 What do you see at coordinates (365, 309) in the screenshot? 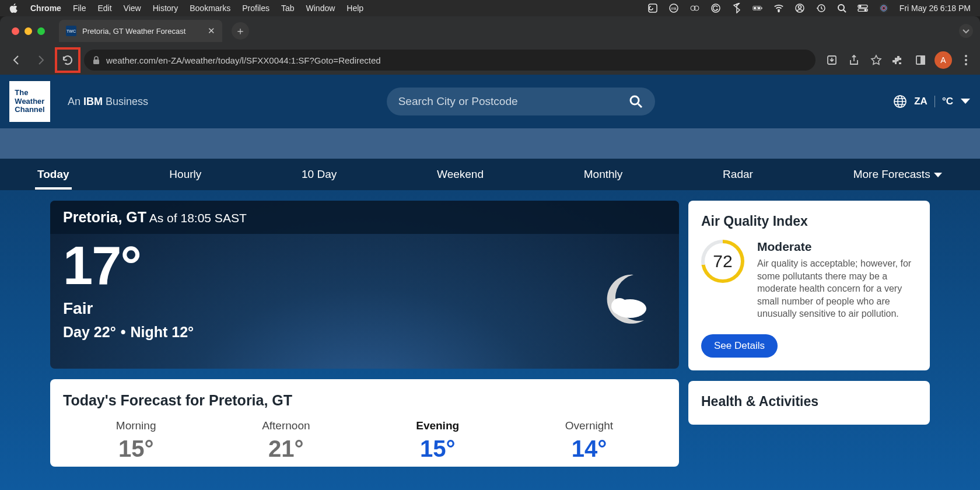
I see `current-condition: Fair` at bounding box center [365, 309].